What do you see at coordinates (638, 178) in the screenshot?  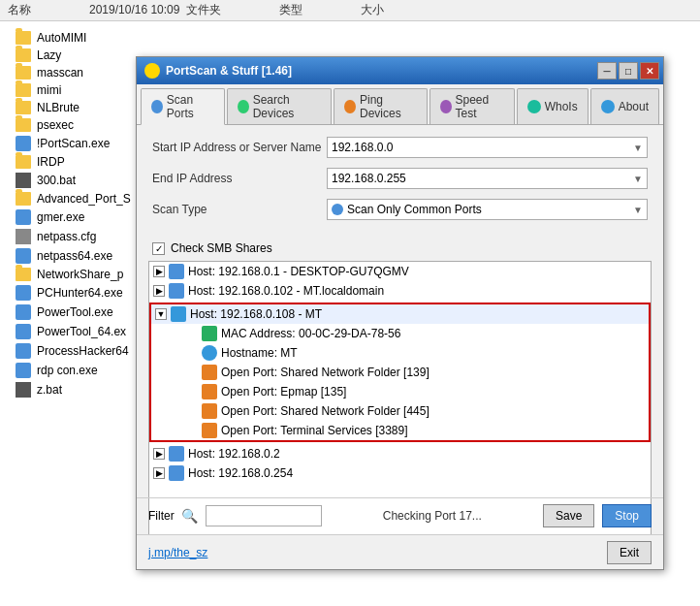 I see `end-ip-dropdown-arrow: ▼` at bounding box center [638, 178].